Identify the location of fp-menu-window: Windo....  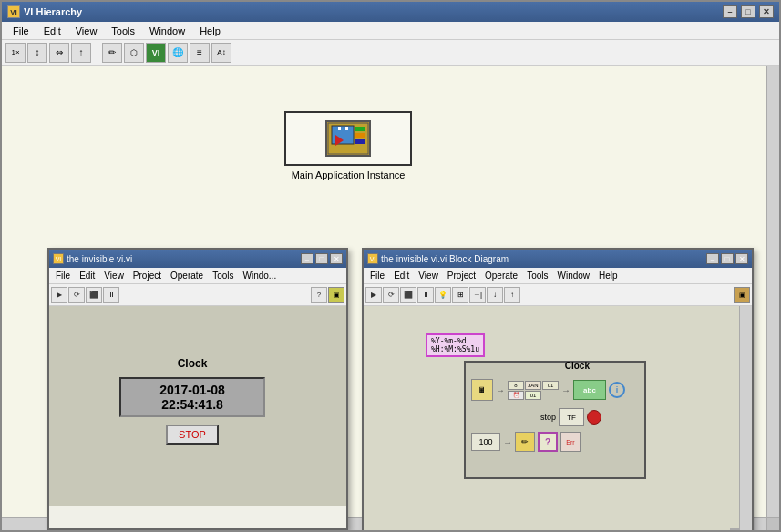
(259, 275).